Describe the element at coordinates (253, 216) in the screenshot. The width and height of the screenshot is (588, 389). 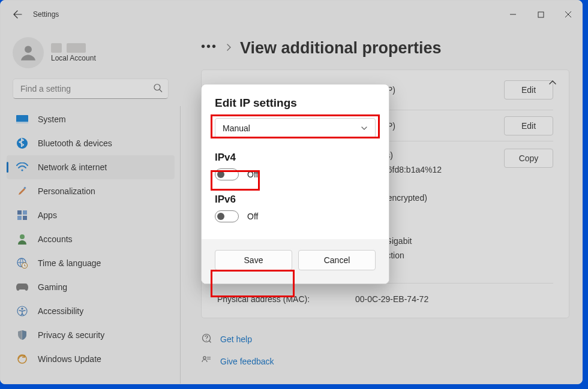
I see `ipv6-toggle-state: Off` at that location.